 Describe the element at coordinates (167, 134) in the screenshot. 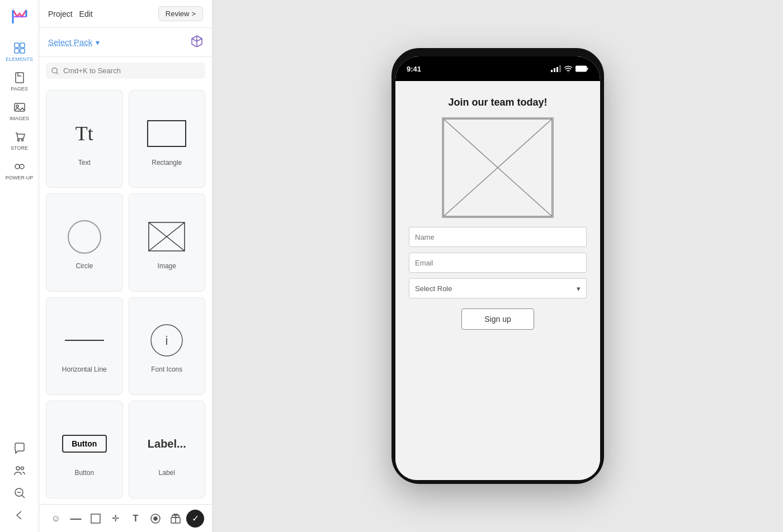

I see `rectangle-icon` at that location.